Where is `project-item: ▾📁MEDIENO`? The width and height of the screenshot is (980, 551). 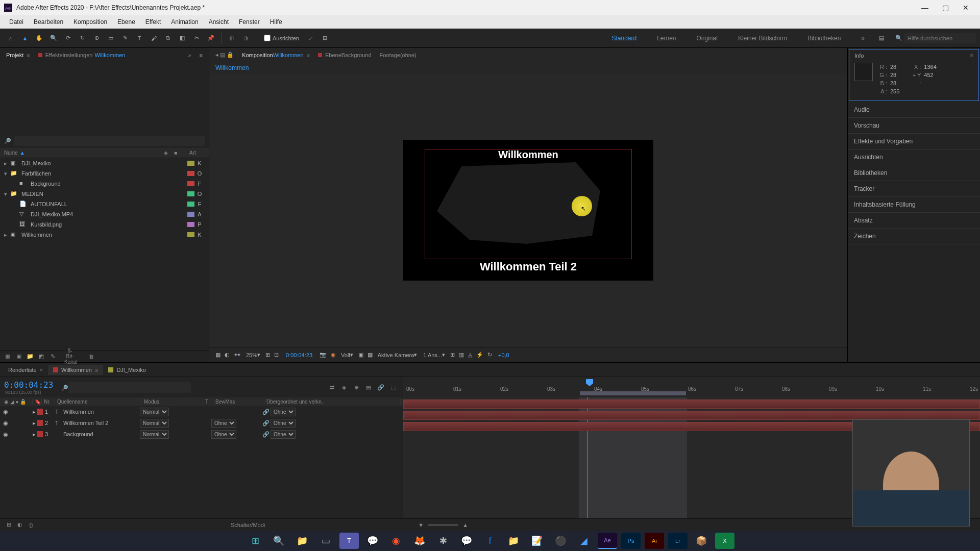 project-item: ▾📁MEDIENO is located at coordinates (104, 194).